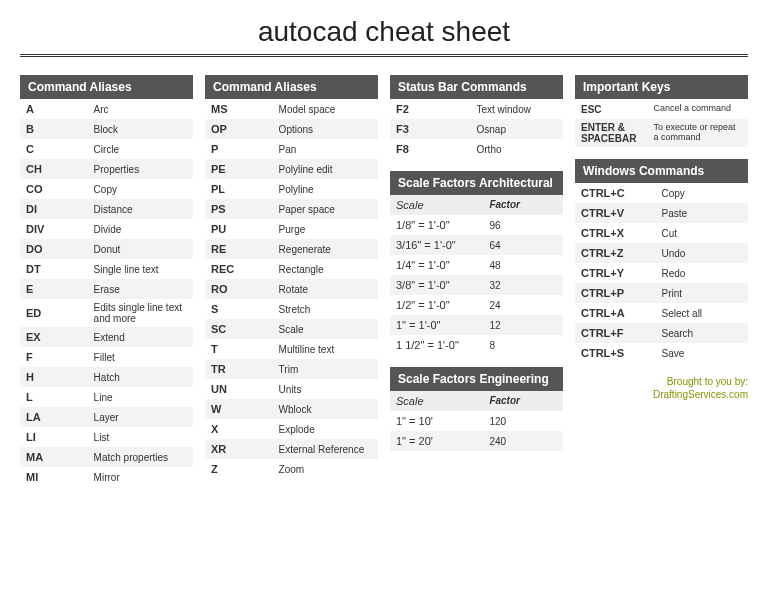 The width and height of the screenshot is (768, 593). What do you see at coordinates (292, 309) in the screenshot?
I see `table-row: SStretch` at bounding box center [292, 309].